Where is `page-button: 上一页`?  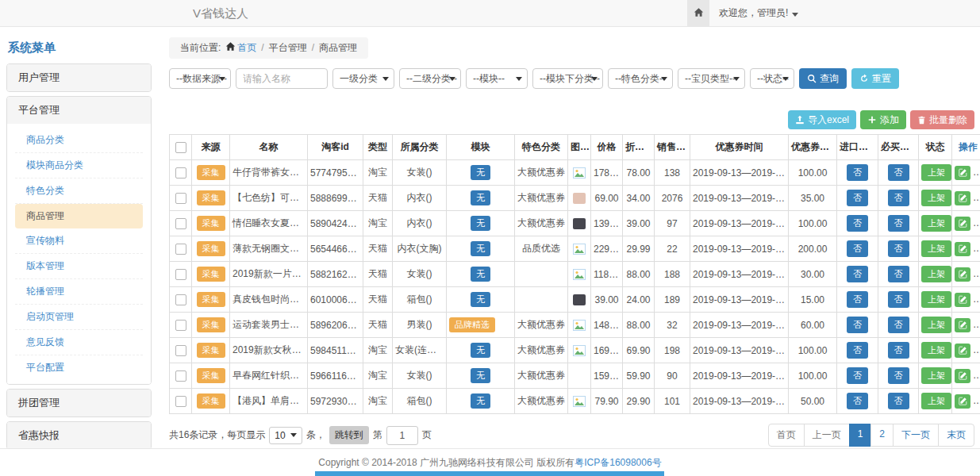 page-button: 上一页 is located at coordinates (827, 435).